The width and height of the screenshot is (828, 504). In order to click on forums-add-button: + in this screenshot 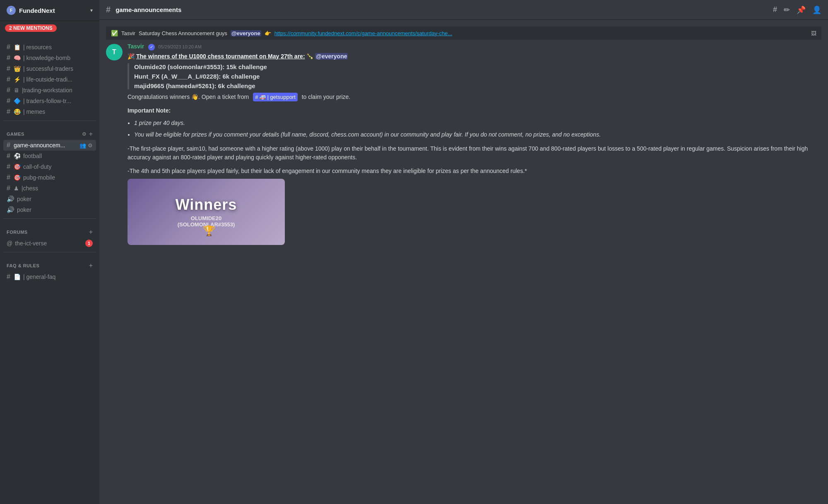, I will do `click(91, 232)`.